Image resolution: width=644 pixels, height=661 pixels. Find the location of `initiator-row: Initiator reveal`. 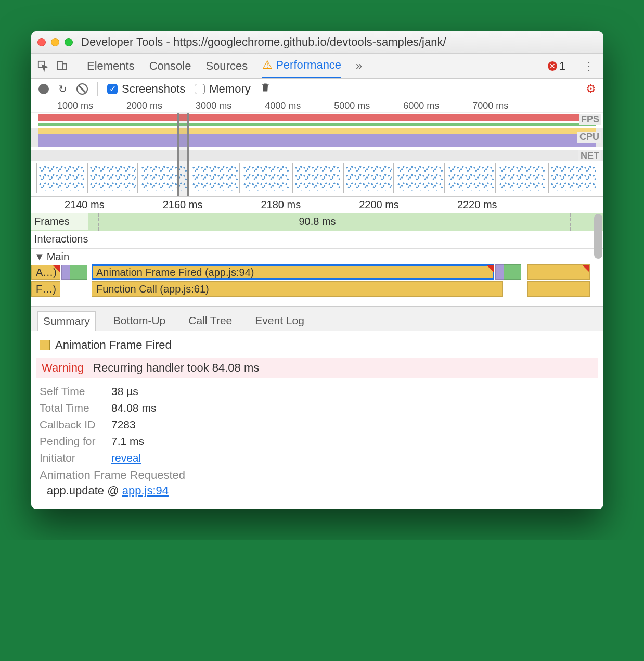

initiator-row: Initiator reveal is located at coordinates (317, 458).